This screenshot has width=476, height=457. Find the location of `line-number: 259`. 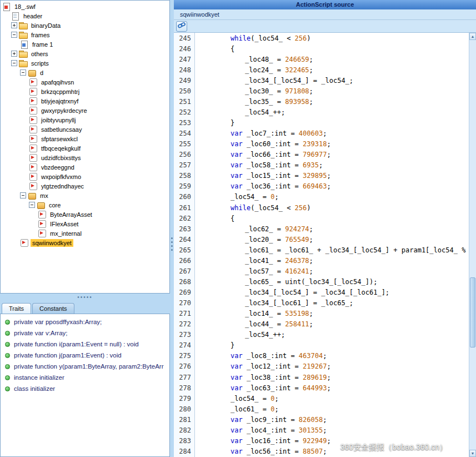

line-number: 259 is located at coordinates (184, 187).